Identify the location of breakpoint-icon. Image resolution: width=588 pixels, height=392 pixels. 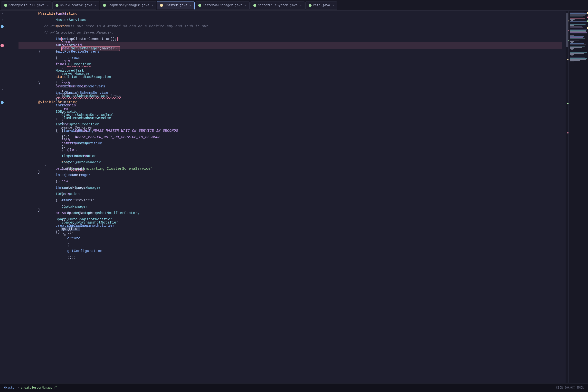
(2, 26).